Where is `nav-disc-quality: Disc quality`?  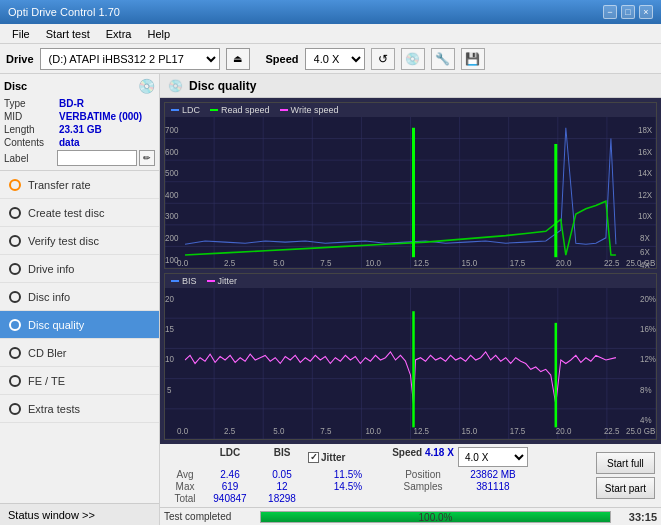 nav-disc-quality: Disc quality is located at coordinates (80, 325).